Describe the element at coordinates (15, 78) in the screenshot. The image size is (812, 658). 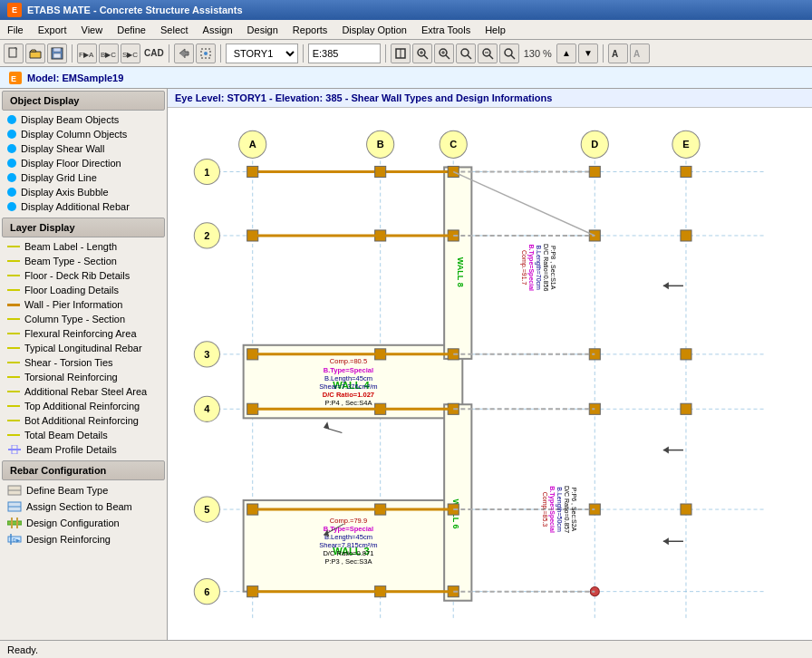
I see `model-icon: E` at that location.